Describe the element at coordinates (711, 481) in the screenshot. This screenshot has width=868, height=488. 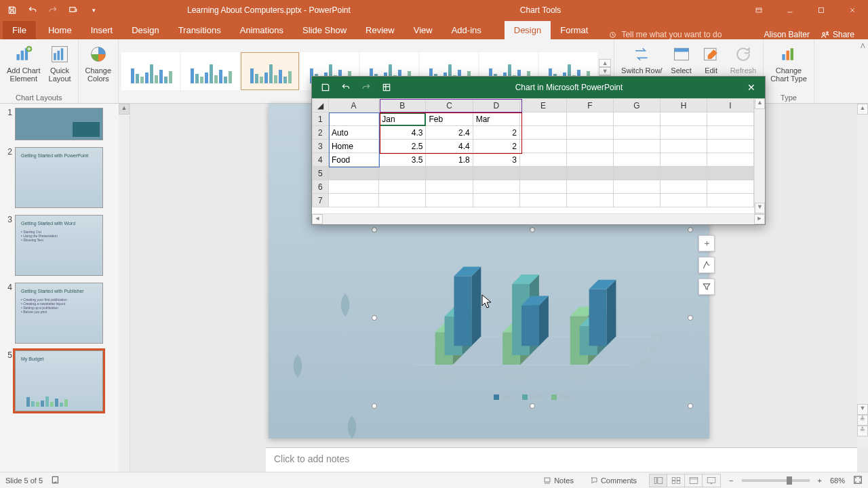
I see `slideshow-view-icon` at that location.